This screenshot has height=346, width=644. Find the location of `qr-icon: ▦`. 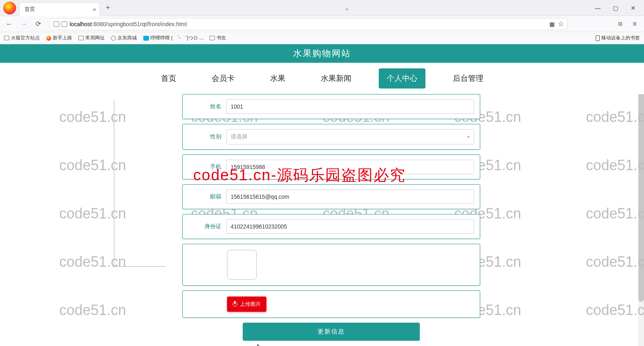

qr-icon: ▦ is located at coordinates (551, 24).